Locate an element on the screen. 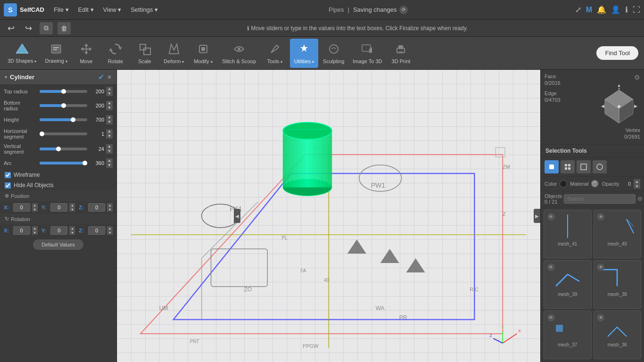 The image size is (644, 362). undo-button: ↩ is located at coordinates (11, 28).